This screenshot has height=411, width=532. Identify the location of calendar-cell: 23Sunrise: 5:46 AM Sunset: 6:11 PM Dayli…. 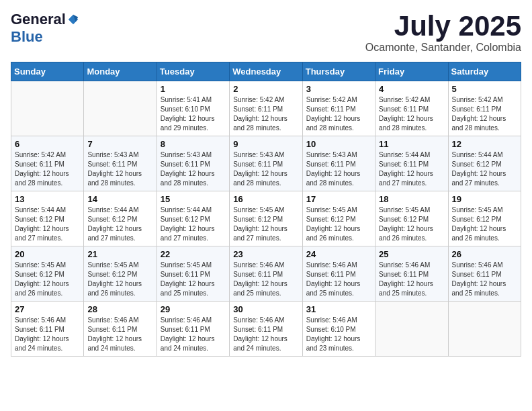
(266, 274).